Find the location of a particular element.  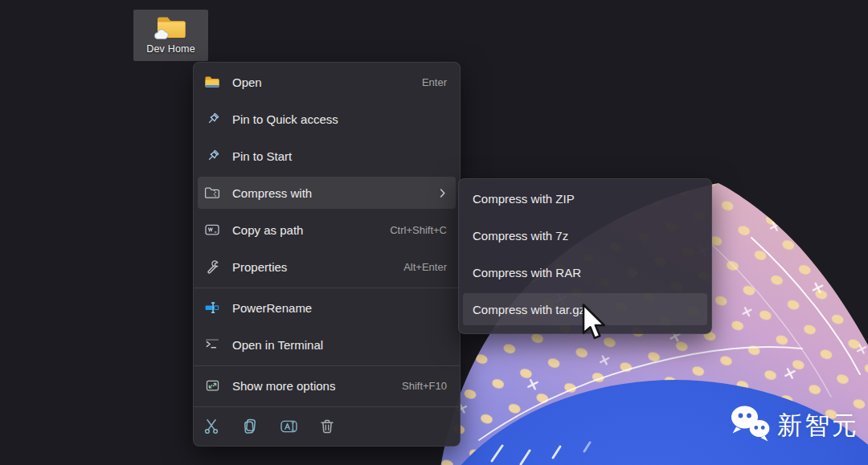

menu-item-label: Properties is located at coordinates (260, 267).